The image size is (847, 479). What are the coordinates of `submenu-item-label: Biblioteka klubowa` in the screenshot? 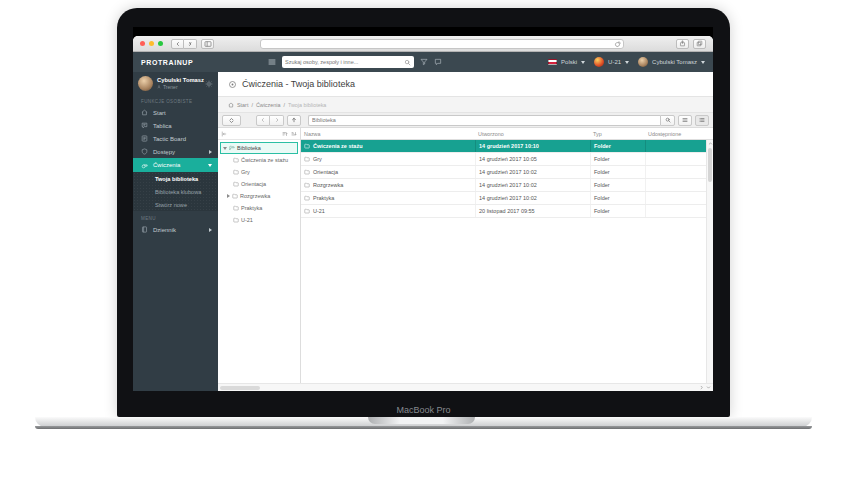 It's located at (178, 192).